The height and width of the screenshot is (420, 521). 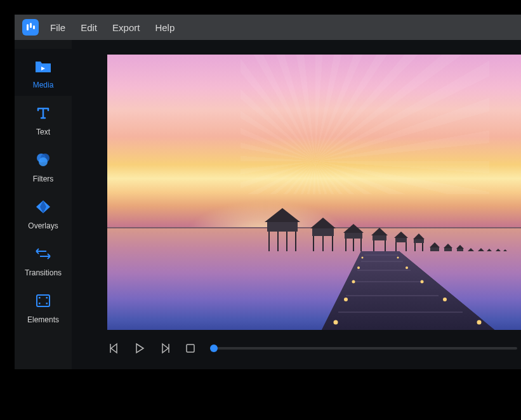 What do you see at coordinates (214, 348) in the screenshot?
I see `playback-knob` at bounding box center [214, 348].